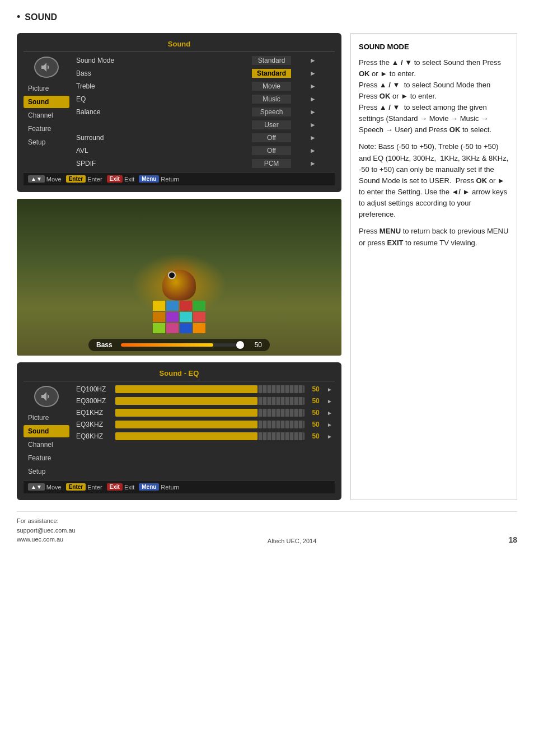 The height and width of the screenshot is (756, 534). What do you see at coordinates (159, 179) in the screenshot?
I see `footer-return: Menu Return` at bounding box center [159, 179].